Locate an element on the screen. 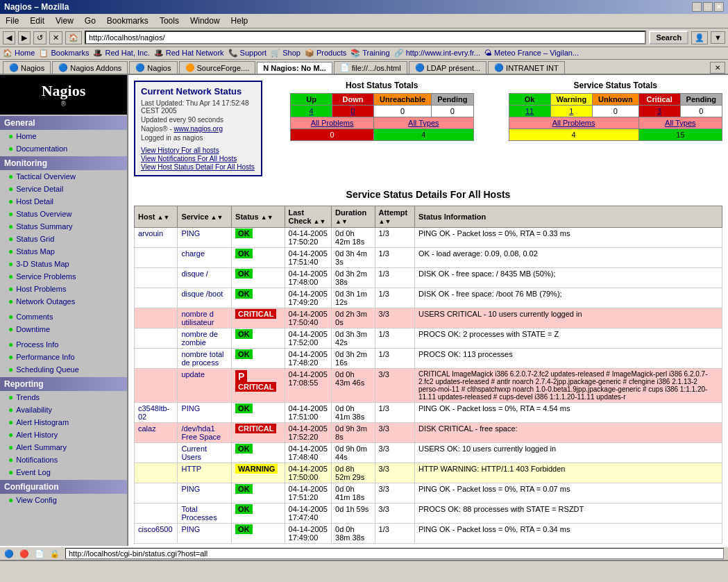 The width and height of the screenshot is (728, 582). menu-edit: Edit is located at coordinates (37, 21).